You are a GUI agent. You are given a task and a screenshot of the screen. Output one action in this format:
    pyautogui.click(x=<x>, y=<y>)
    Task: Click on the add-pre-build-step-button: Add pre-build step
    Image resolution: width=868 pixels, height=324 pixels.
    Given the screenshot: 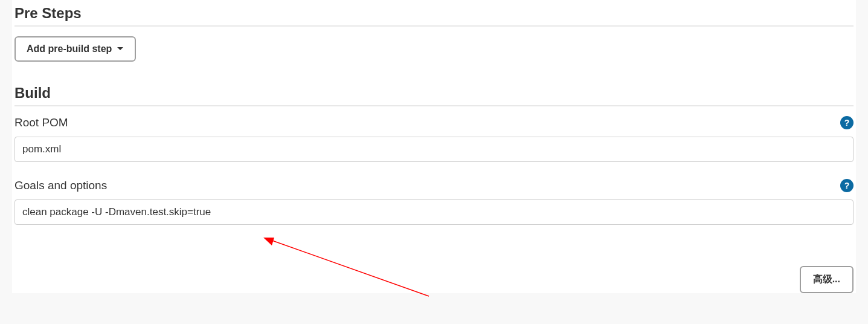 What is the action you would take?
    pyautogui.click(x=75, y=49)
    